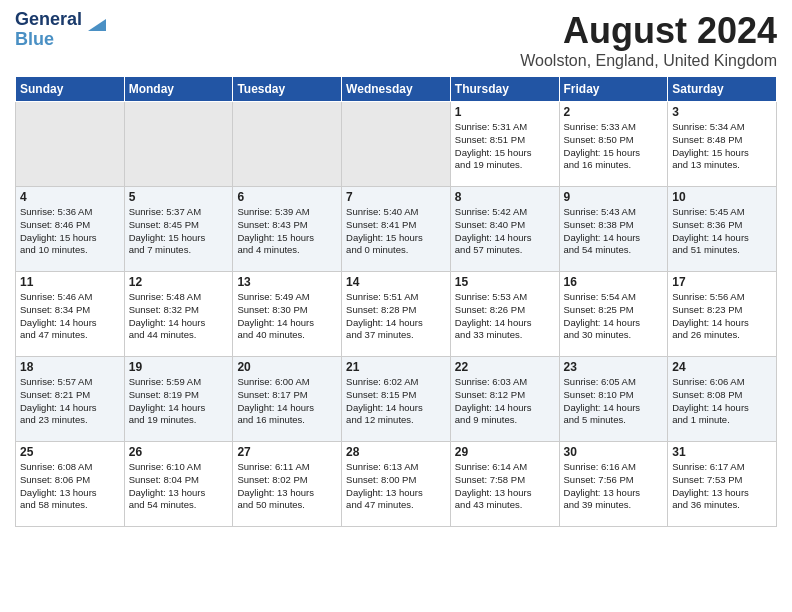  What do you see at coordinates (396, 452) in the screenshot?
I see `day-number: 28` at bounding box center [396, 452].